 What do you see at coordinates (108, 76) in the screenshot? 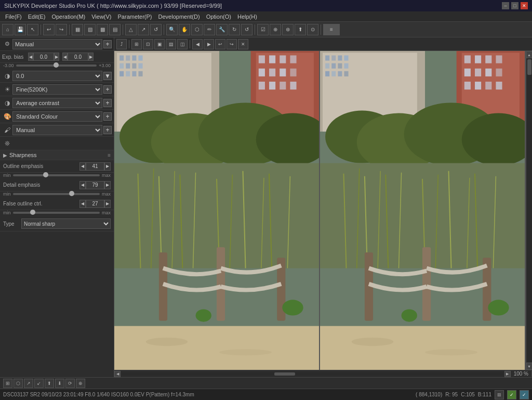
I see `exposure-add-btn: ▼` at bounding box center [108, 76].